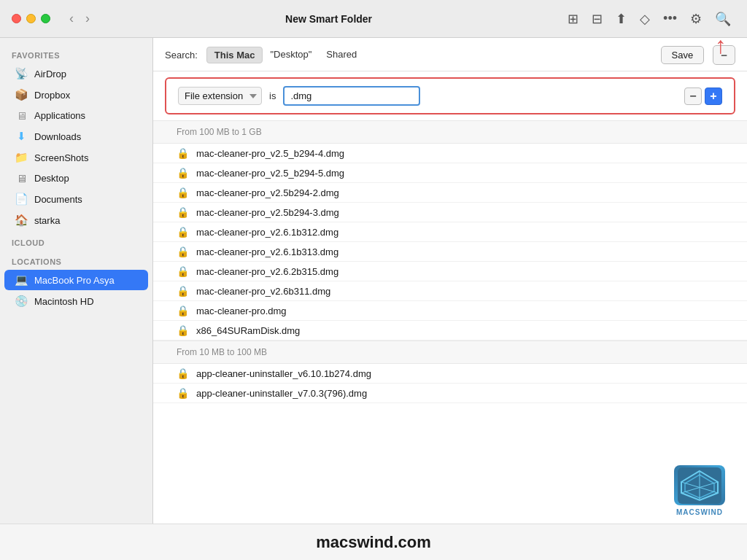  What do you see at coordinates (290, 55) in the screenshot?
I see `tab-desktop: "Desktop"` at bounding box center [290, 55].